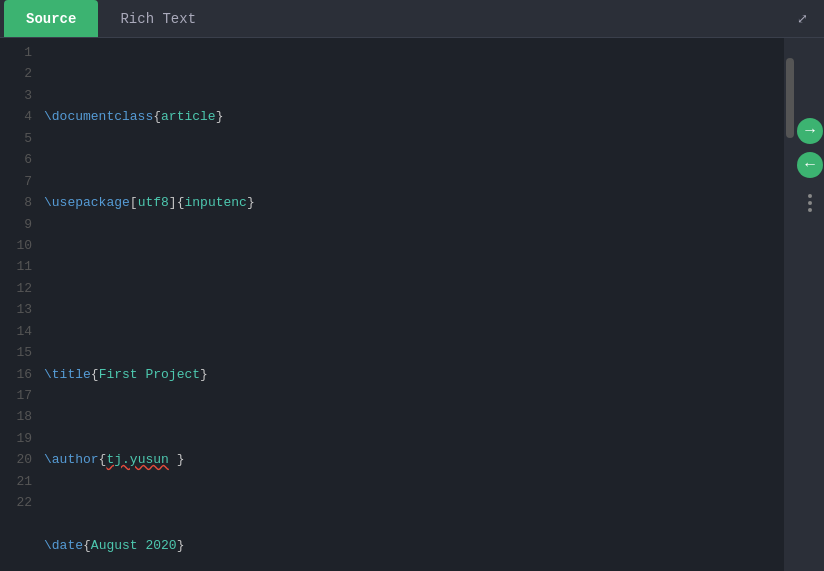 This screenshot has width=824, height=571. Describe the element at coordinates (810, 304) in the screenshot. I see `right-panel: → ←` at that location.